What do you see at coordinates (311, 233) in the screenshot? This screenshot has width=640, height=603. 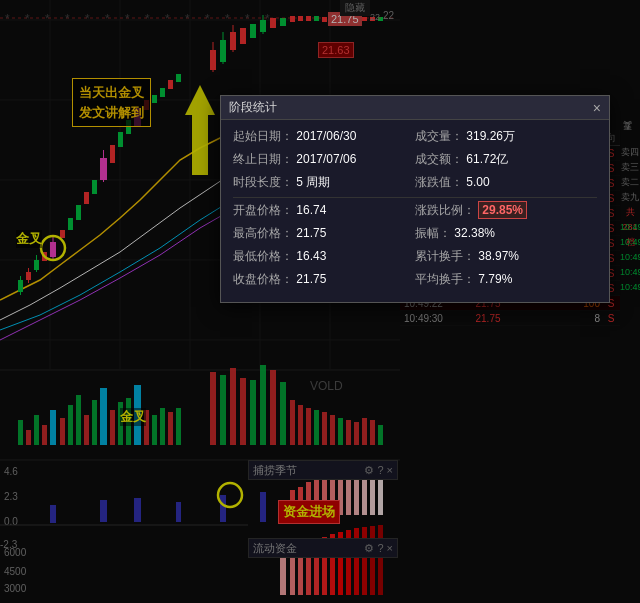 I see `high-price-value: 21.75` at bounding box center [311, 233].